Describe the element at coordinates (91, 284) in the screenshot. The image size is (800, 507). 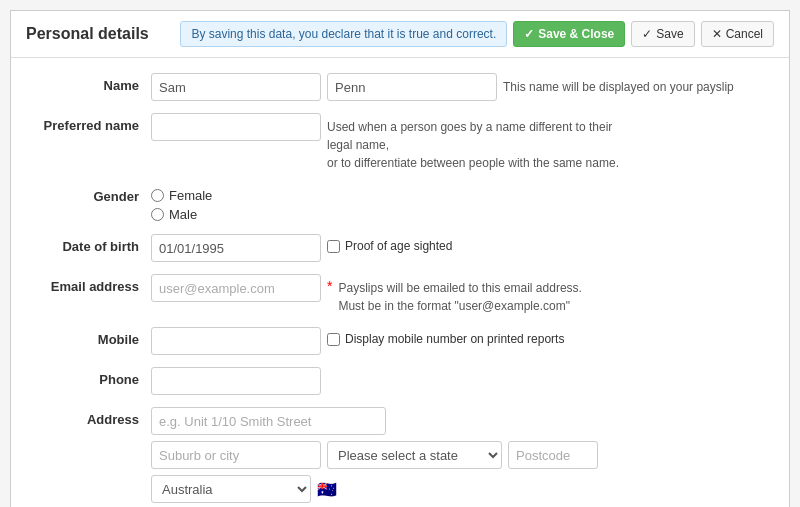
I see `email-label: Email address` at that location.